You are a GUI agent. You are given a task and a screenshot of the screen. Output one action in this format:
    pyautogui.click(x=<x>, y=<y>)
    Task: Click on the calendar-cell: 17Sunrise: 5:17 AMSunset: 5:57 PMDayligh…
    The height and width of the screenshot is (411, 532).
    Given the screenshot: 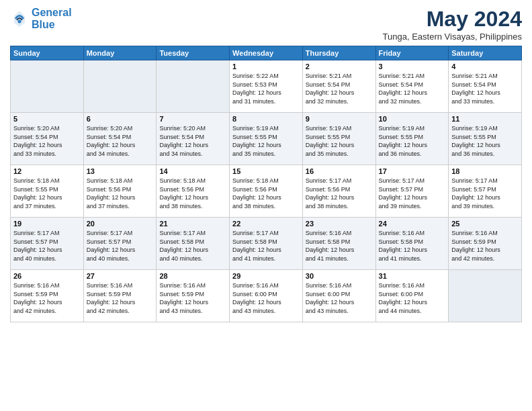 What is the action you would take?
    pyautogui.click(x=412, y=191)
    